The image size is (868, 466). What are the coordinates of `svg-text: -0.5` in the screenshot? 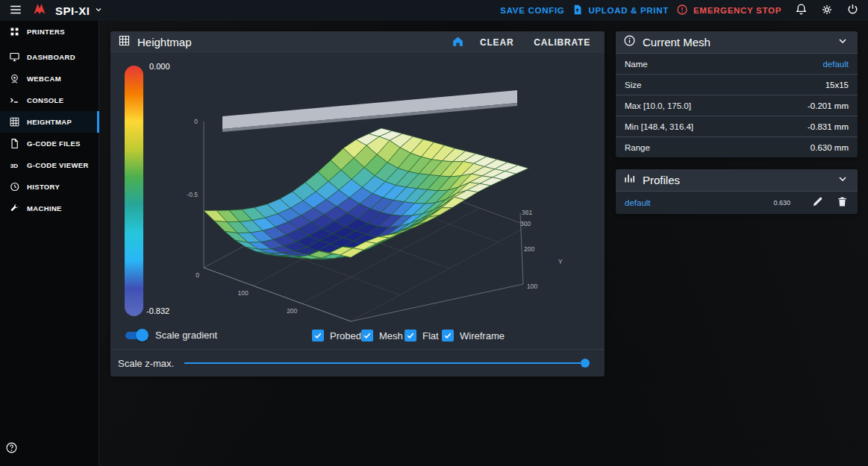 It's located at (193, 195).